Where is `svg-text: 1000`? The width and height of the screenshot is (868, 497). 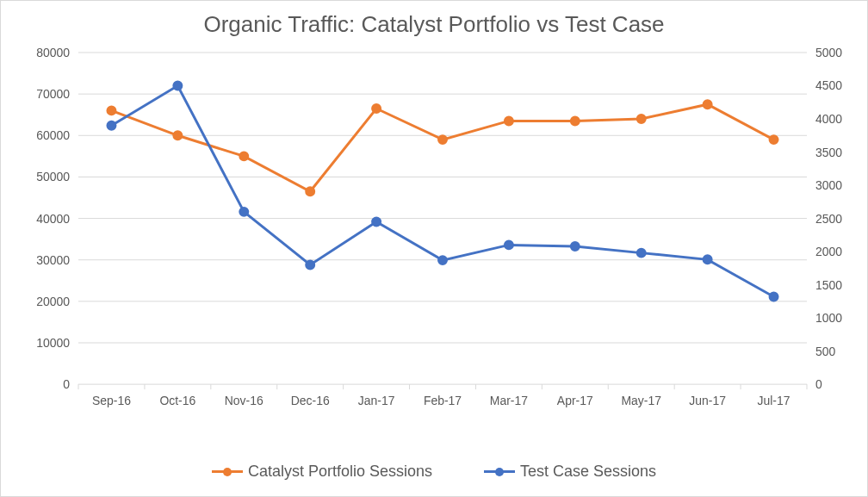 svg-text: 1000 is located at coordinates (828, 318).